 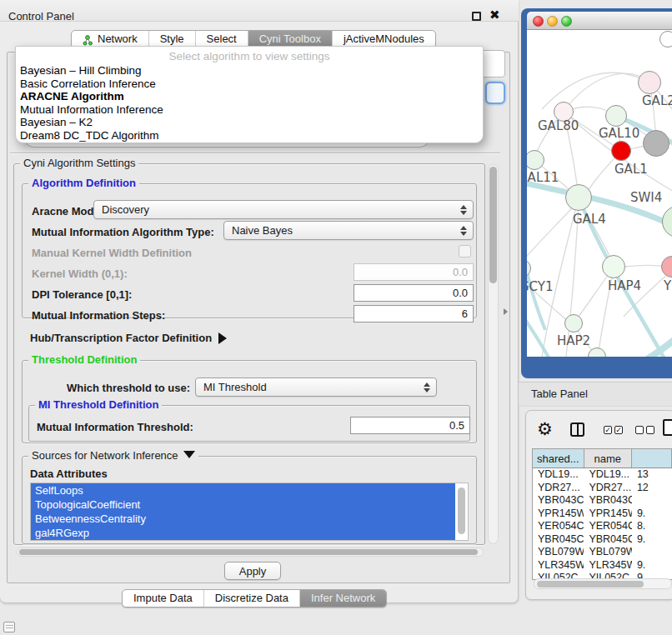 What do you see at coordinates (243, 533) in the screenshot?
I see `attribute-item-gal4rgexp: gal4RGexp` at bounding box center [243, 533].